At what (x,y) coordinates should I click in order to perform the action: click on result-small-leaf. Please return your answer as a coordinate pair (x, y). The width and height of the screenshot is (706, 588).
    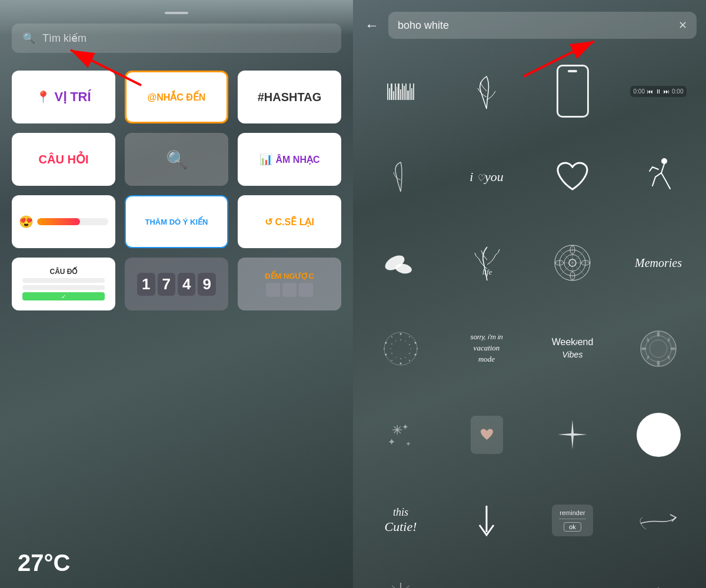
    Looking at the image, I should click on (401, 177).